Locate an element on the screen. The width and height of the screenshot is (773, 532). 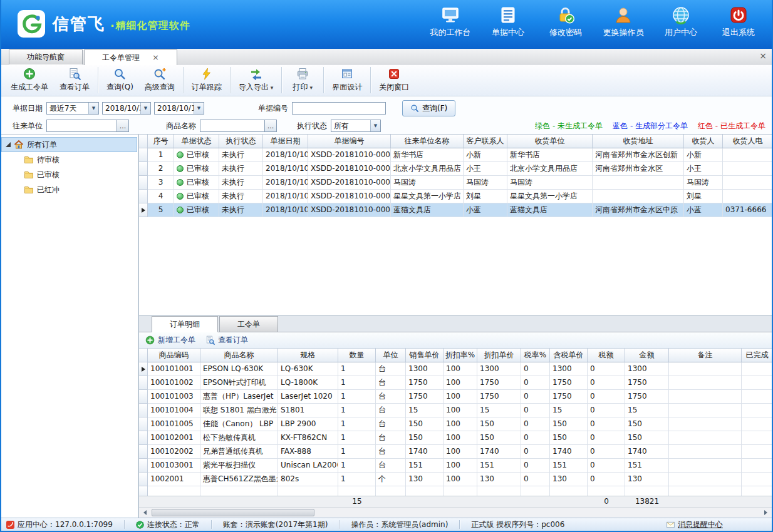
toolbar-query: 查询(Q) is located at coordinates (120, 80).